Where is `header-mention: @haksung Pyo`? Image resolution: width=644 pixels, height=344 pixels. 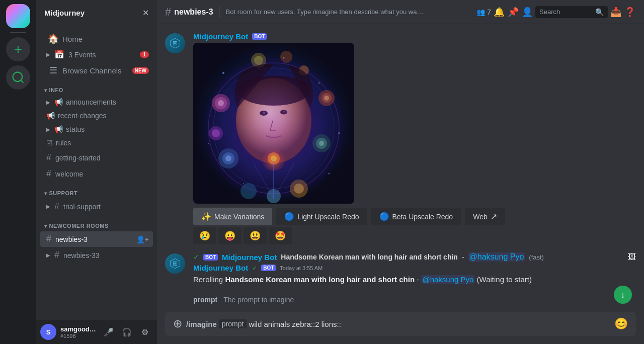 header-mention: @haksung Pyo is located at coordinates (497, 257).